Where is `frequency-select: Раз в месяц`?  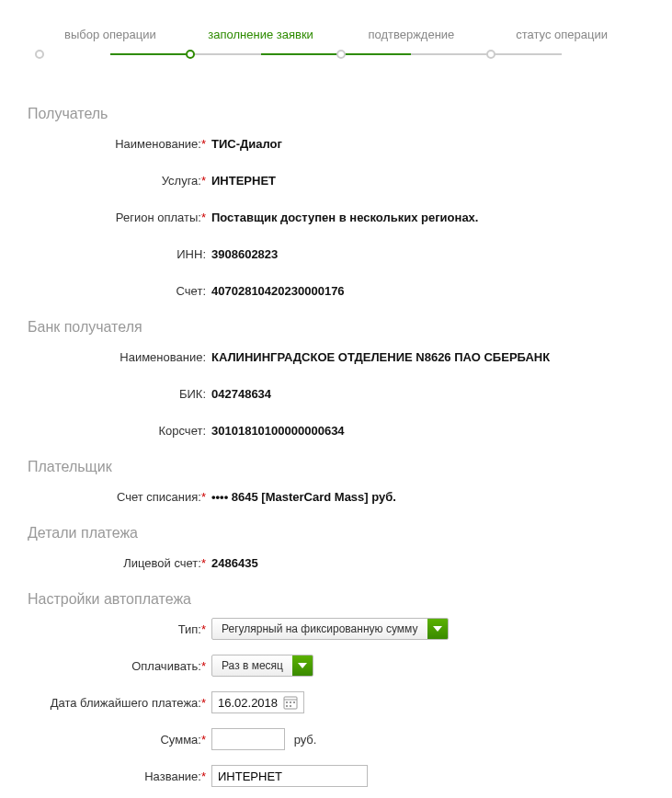 frequency-select: Раз в месяц is located at coordinates (263, 666).